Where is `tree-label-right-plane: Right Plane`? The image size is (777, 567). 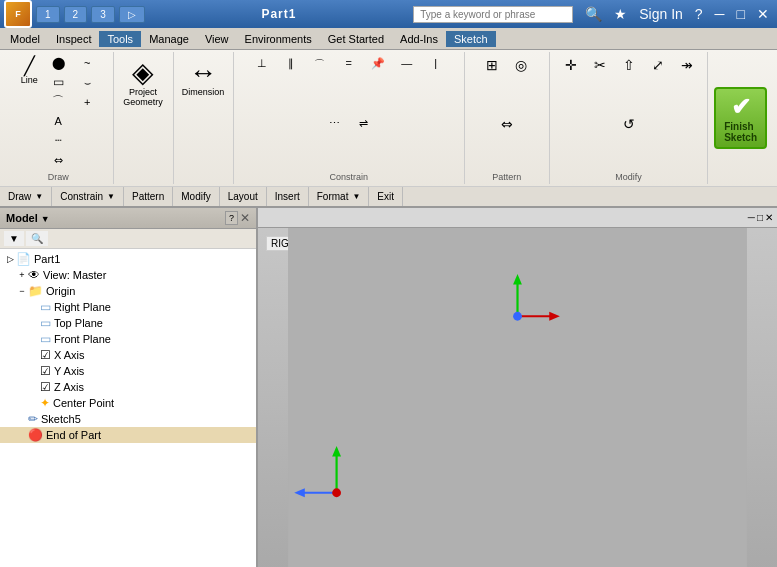
tree-label-right-plane: Right Plane is located at coordinates (82, 307).